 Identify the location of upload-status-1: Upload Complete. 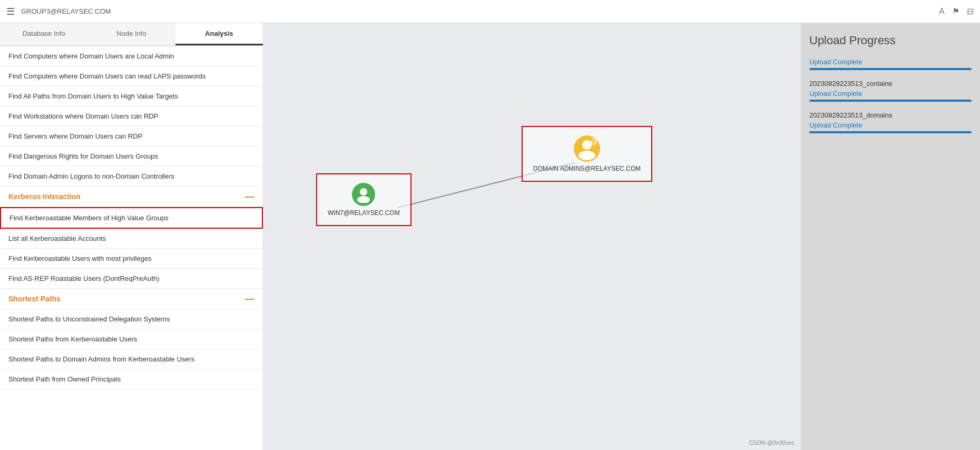
(890, 94).